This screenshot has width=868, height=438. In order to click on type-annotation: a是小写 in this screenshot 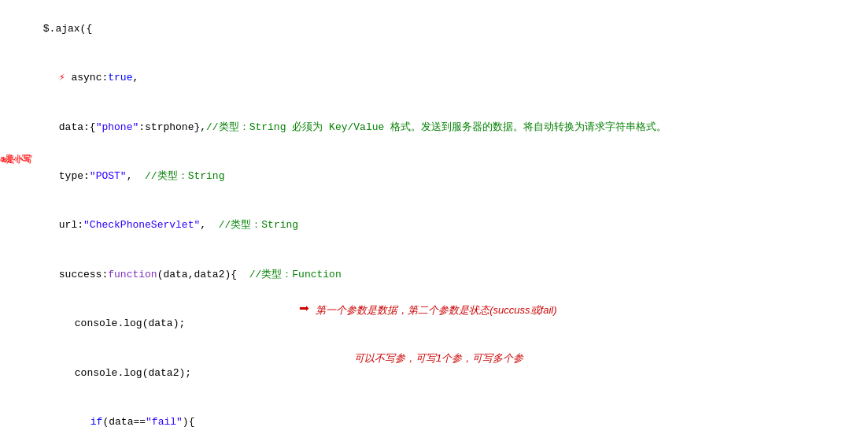, I will do `click(17, 160)`.